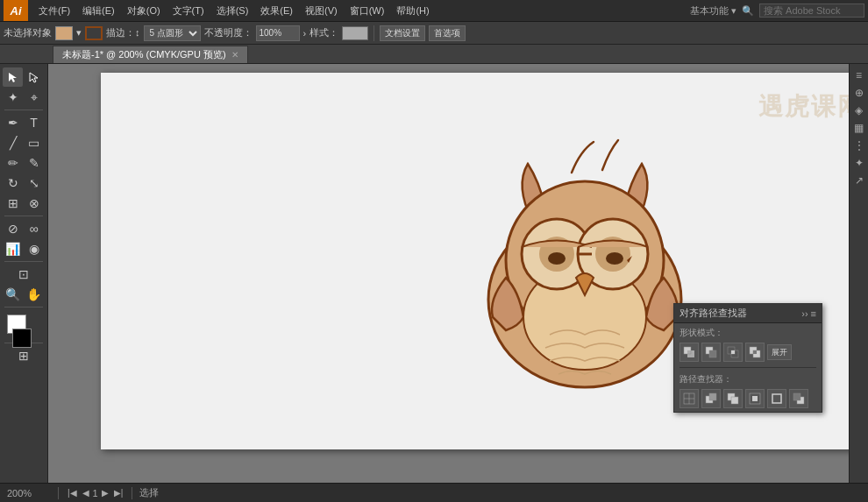  I want to click on page-first-button: |◀, so click(72, 493).